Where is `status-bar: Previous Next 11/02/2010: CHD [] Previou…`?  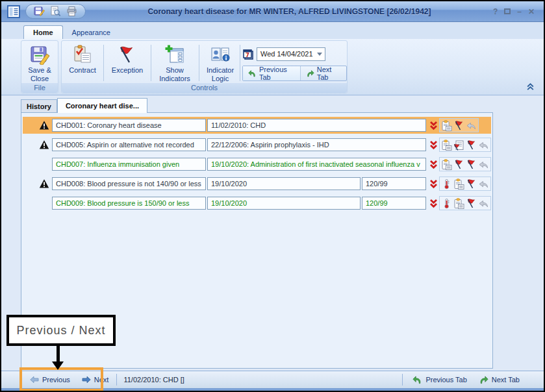
status-bar: Previous Next 11/02/2010: CHD [] Previou… is located at coordinates (273, 379).